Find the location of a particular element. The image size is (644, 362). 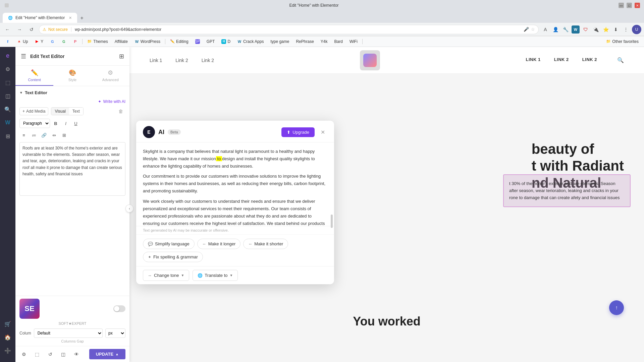

nav-search-icon: 🔍 is located at coordinates (621, 60).